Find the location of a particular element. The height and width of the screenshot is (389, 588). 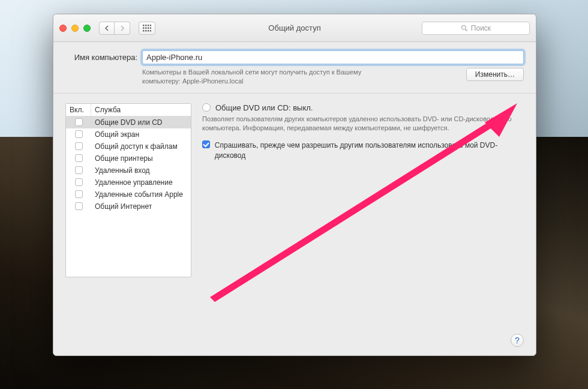

help-button: ? is located at coordinates (517, 340).